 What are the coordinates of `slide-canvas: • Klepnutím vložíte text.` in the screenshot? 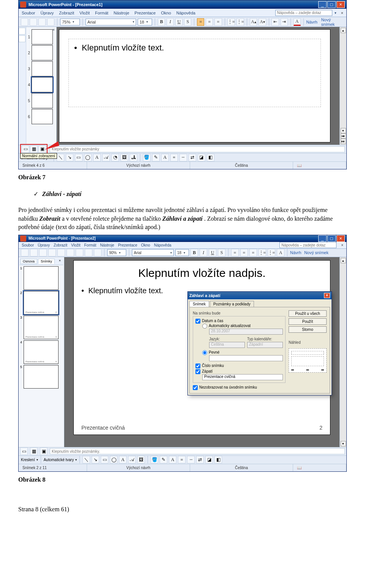 It's located at (195, 86).